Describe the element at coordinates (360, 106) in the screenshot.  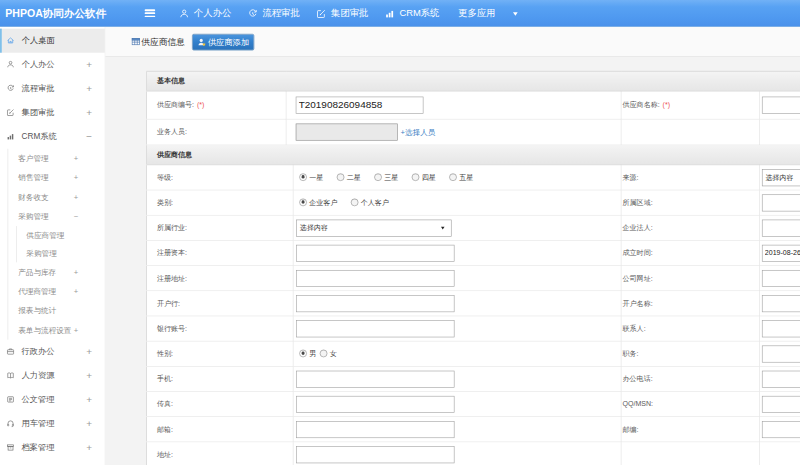
I see `supplier-no-input` at that location.